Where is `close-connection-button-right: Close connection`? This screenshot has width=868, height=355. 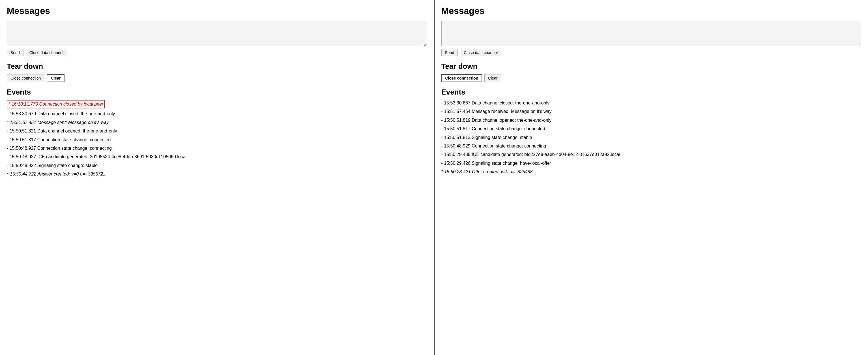 close-connection-button-right: Close connection is located at coordinates (462, 78).